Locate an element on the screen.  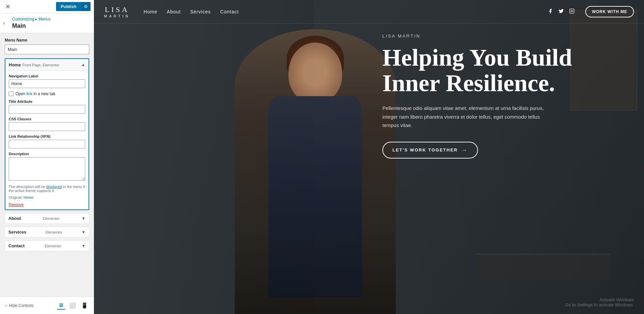
hero-subtitle: Pellentesque odio aliquam vitae amet, el… is located at coordinates (466, 117).